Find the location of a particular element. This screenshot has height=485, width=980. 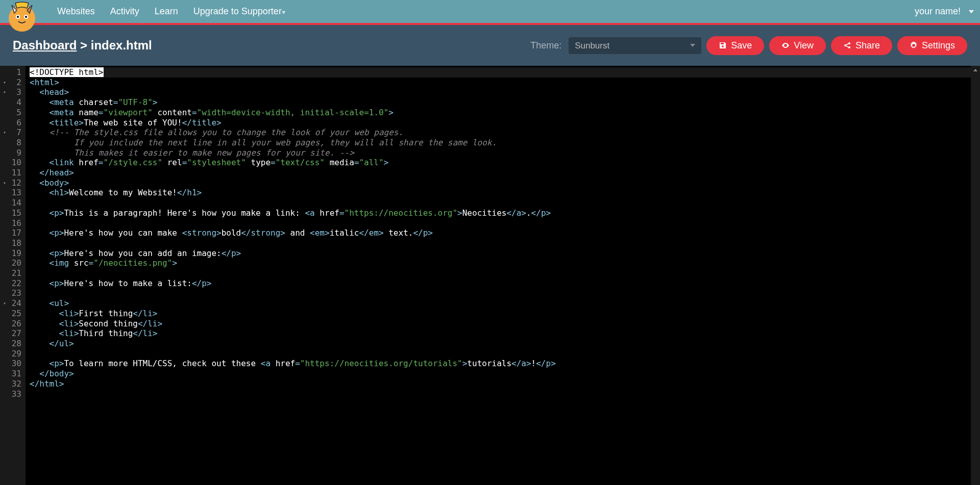

code-line: <p>Here's how you can add an image:</p> is located at coordinates (505, 253).